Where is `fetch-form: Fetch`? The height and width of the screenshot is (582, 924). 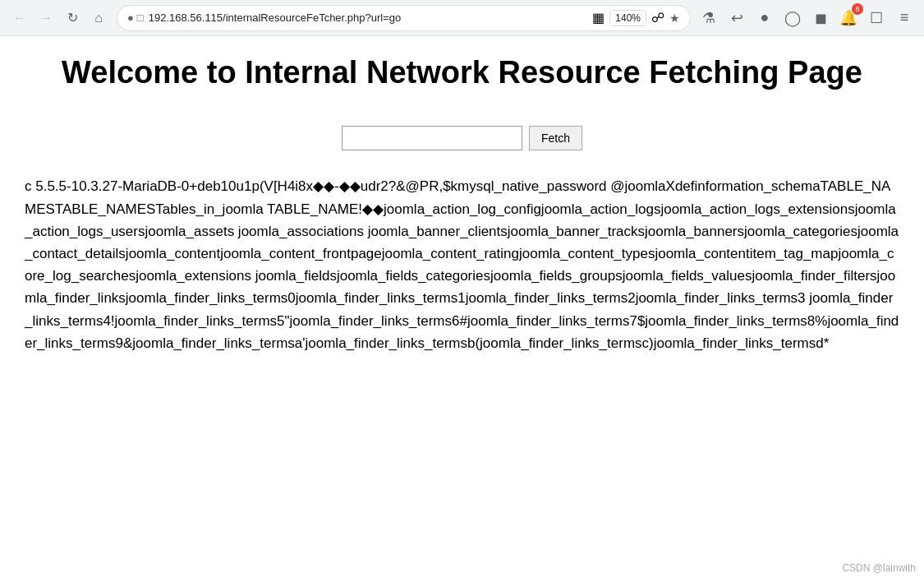
fetch-form: Fetch is located at coordinates (462, 138).